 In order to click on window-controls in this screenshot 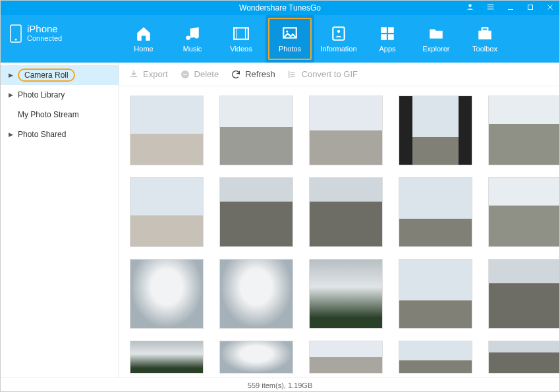, I will do `click(510, 8)`.